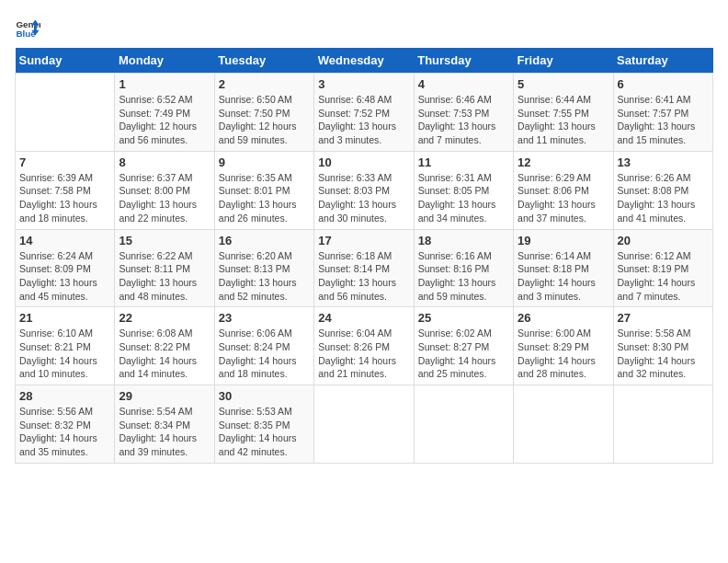 This screenshot has height=563, width=728. What do you see at coordinates (65, 425) in the screenshot?
I see `day-cell: 28 Sunrise: 5:56 AMSunset: 8:32 PMDaylig…` at bounding box center [65, 425].